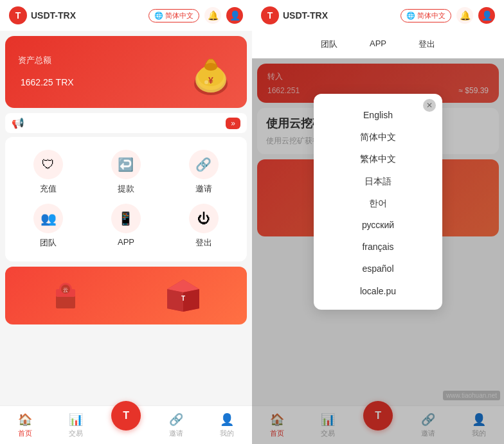 This screenshot has width=504, height=444. I want to click on action-grid: 🛡 充值 ↩️ 提款 🔗 邀请 👥 团队 📱 APP ⏻ 登出, so click(126, 199).